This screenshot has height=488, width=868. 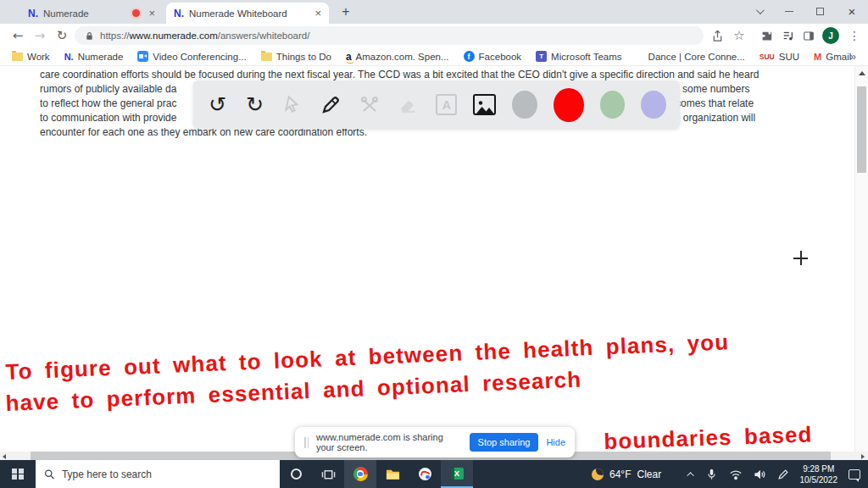 What do you see at coordinates (296, 474) in the screenshot?
I see `taskbar-cortana-button` at bounding box center [296, 474].